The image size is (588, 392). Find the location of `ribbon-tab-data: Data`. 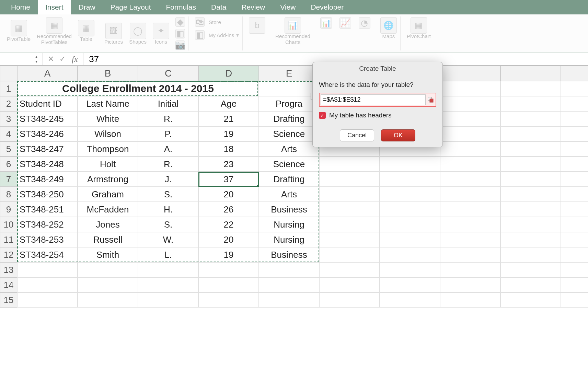

ribbon-tab-data: Data is located at coordinates (219, 7).